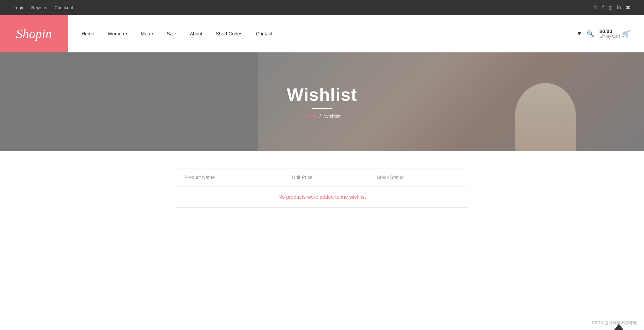  Describe the element at coordinates (610, 7) in the screenshot. I see `dribbble-icon: ◎` at that location.